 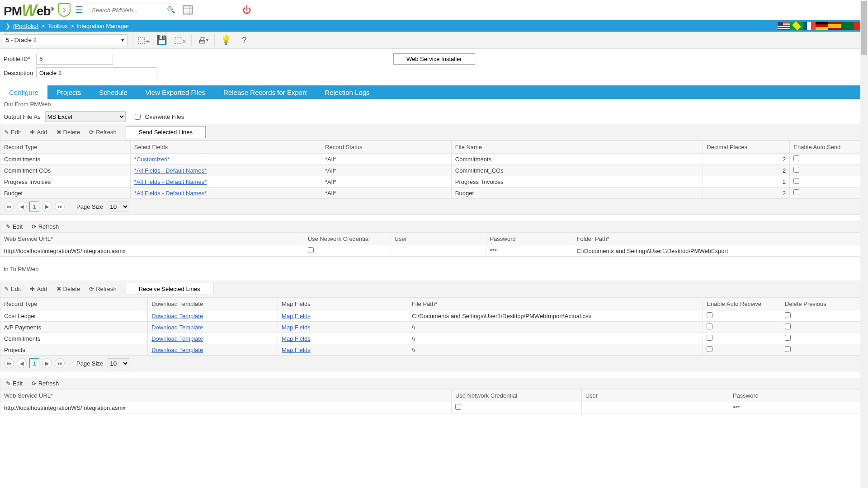 What do you see at coordinates (26, 26) in the screenshot?
I see `breadcrumb-portfolio: (Portfolio)` at bounding box center [26, 26].